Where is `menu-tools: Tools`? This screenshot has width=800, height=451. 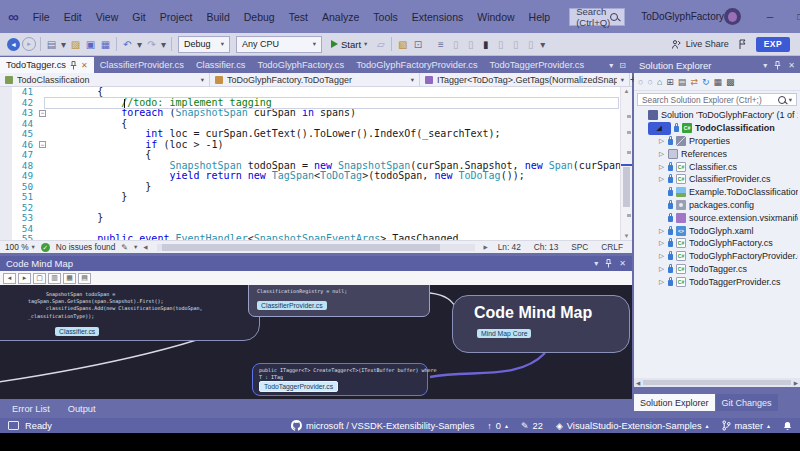
menu-tools: Tools is located at coordinates (386, 17).